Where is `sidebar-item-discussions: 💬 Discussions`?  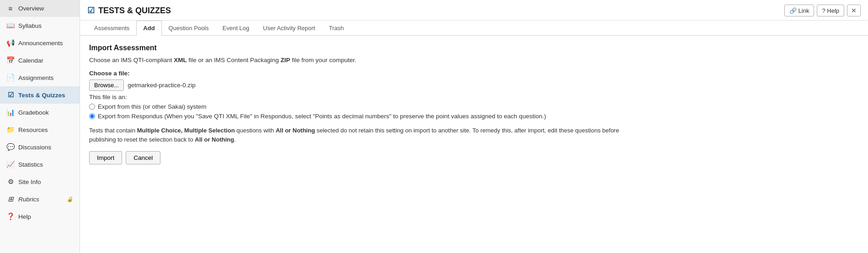
sidebar-item-discussions: 💬 Discussions is located at coordinates (40, 147).